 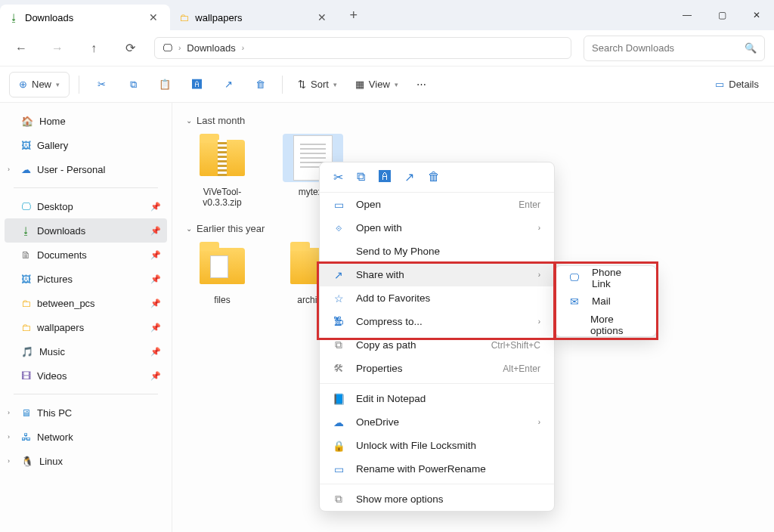 I want to click on new-tab-button: +, so click(x=354, y=15).